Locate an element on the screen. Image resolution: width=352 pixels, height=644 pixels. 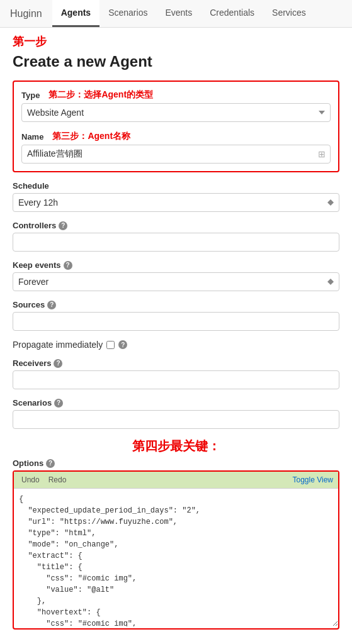
toggle-view-button: Toggle View is located at coordinates (314, 480).